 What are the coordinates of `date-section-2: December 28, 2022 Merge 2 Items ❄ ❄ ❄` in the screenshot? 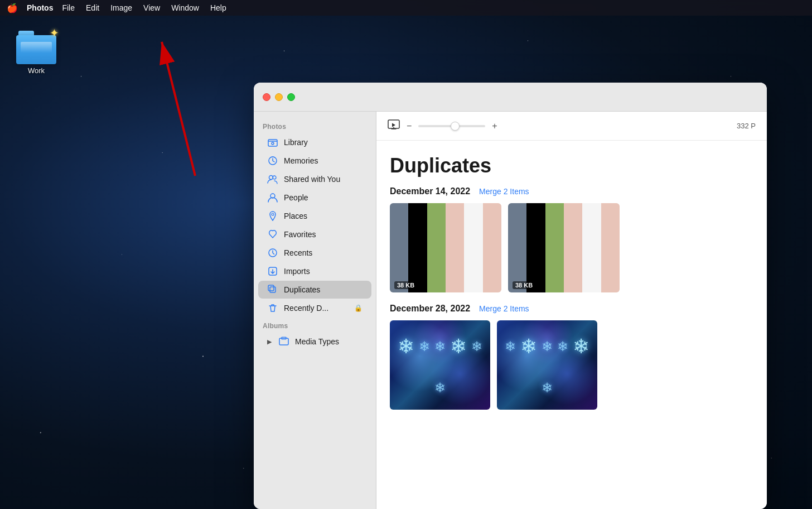 It's located at (572, 357).